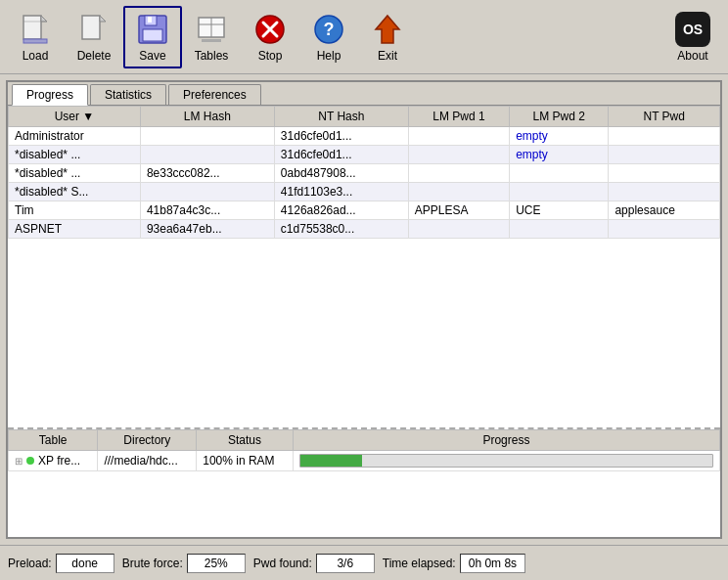  I want to click on status-dot, so click(30, 461).